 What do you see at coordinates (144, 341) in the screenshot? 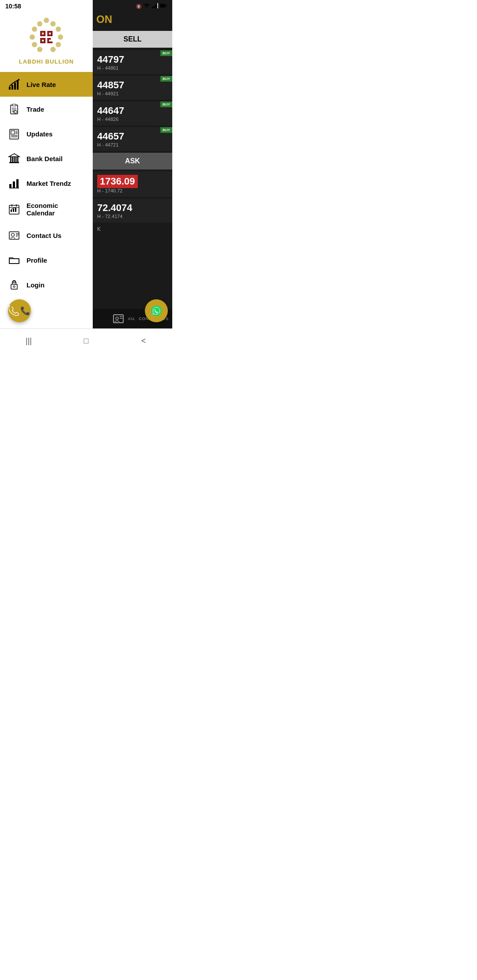
I see `nav-back-button: <` at bounding box center [144, 341].